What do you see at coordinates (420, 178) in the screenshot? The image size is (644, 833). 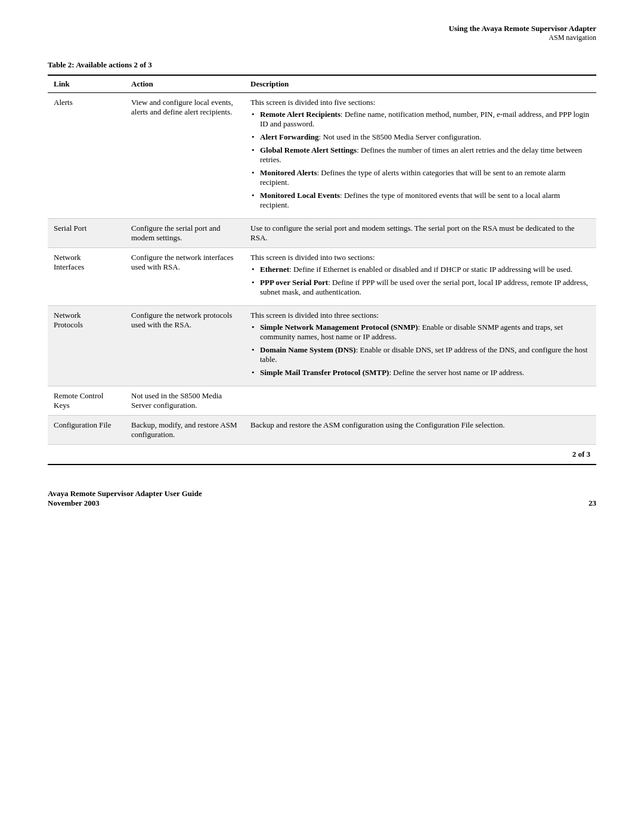 I see `bullet-item: Monitored Alerts: Defines the type of al…` at bounding box center [420, 178].